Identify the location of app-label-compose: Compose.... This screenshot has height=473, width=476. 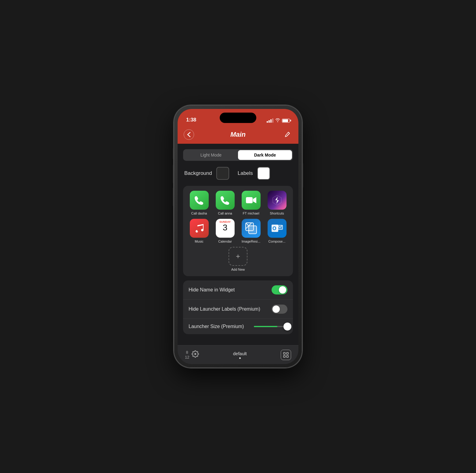
(277, 241).